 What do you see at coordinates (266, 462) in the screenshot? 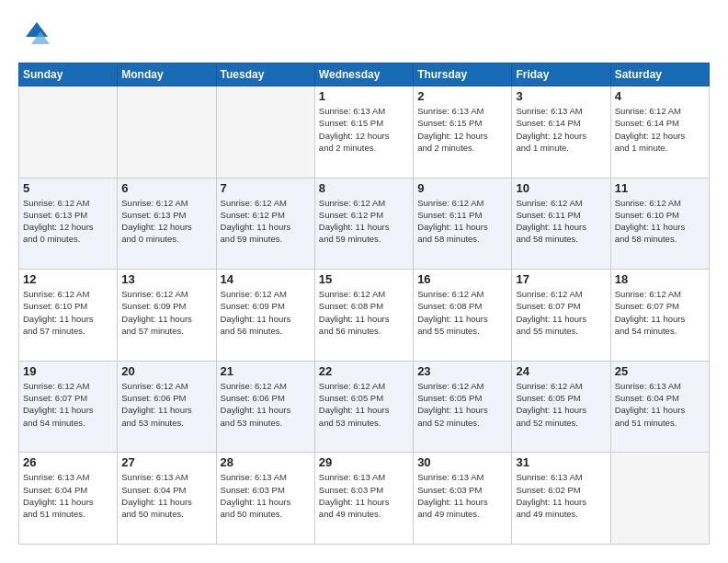
I see `day-number: 28` at bounding box center [266, 462].